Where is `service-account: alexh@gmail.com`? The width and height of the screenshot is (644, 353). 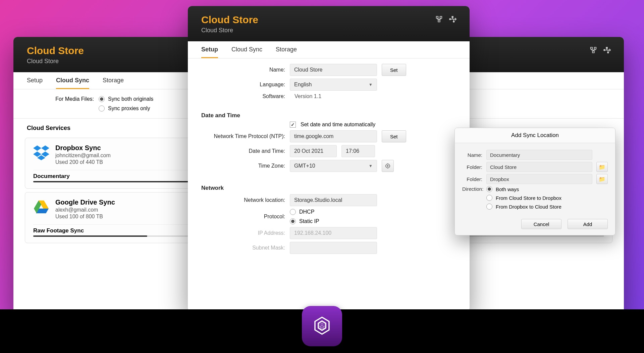
service-account: alexh@gmail.com is located at coordinates (85, 210).